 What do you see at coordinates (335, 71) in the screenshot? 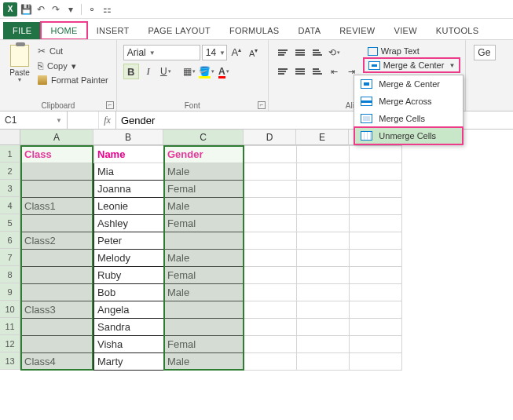
I see `decrease-indent-button: ⇤` at bounding box center [335, 71].